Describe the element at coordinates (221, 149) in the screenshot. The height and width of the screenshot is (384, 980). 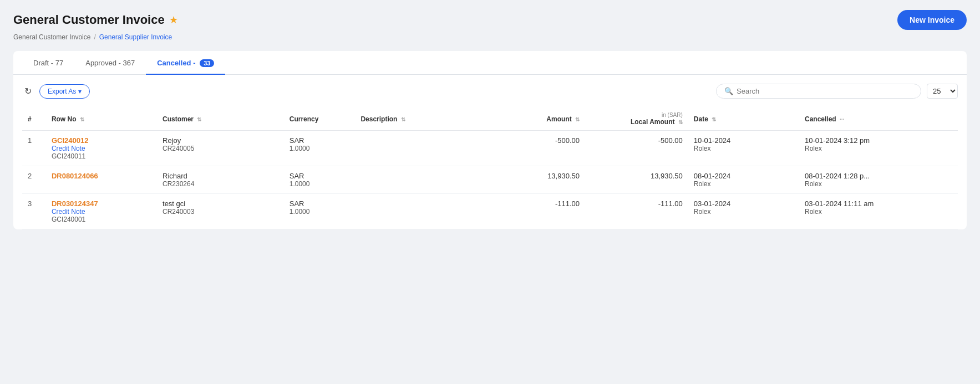
I see `customer-ref: CR240005` at that location.